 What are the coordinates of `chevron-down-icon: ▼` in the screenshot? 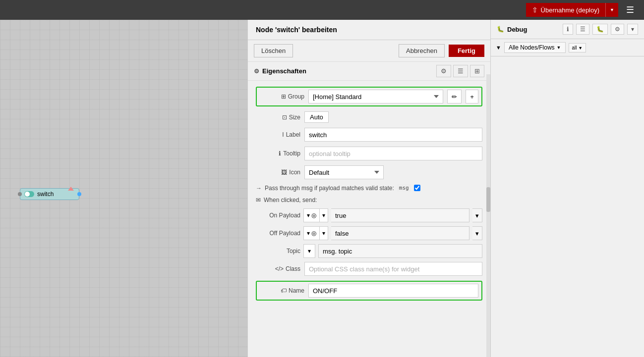 It's located at (612, 10).